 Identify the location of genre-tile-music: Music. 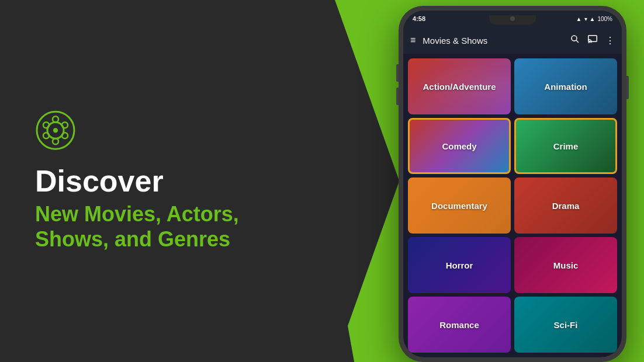
(566, 265).